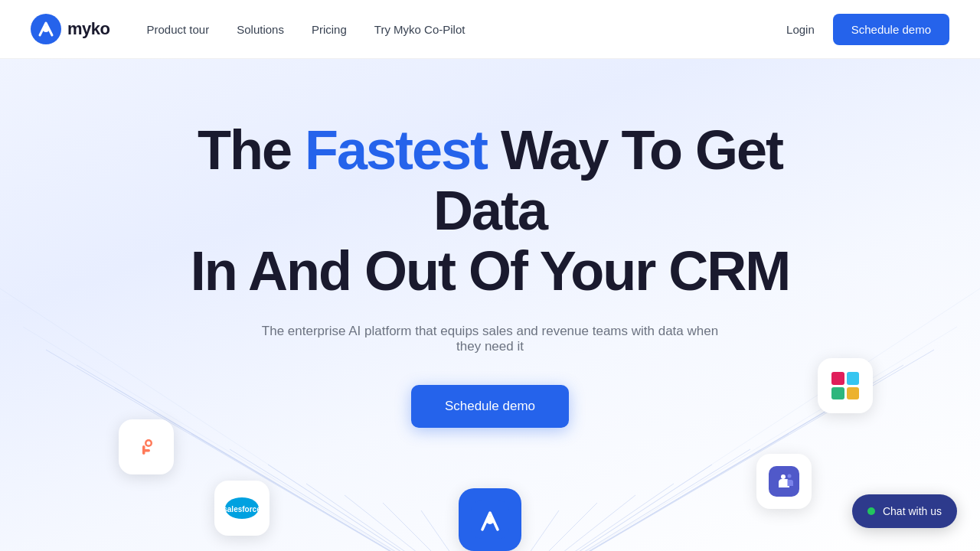 The width and height of the screenshot is (980, 551). I want to click on logo-link: myko, so click(70, 29).